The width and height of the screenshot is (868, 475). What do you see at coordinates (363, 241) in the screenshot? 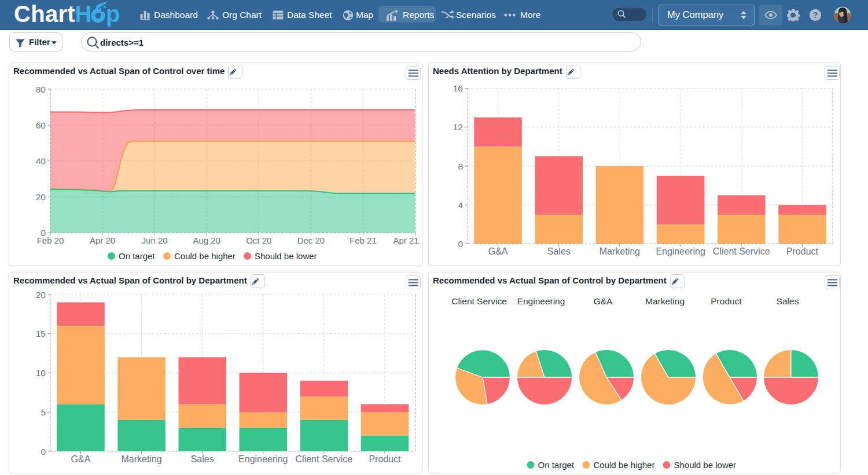
I see `svg-text: Feb 21` at bounding box center [363, 241].